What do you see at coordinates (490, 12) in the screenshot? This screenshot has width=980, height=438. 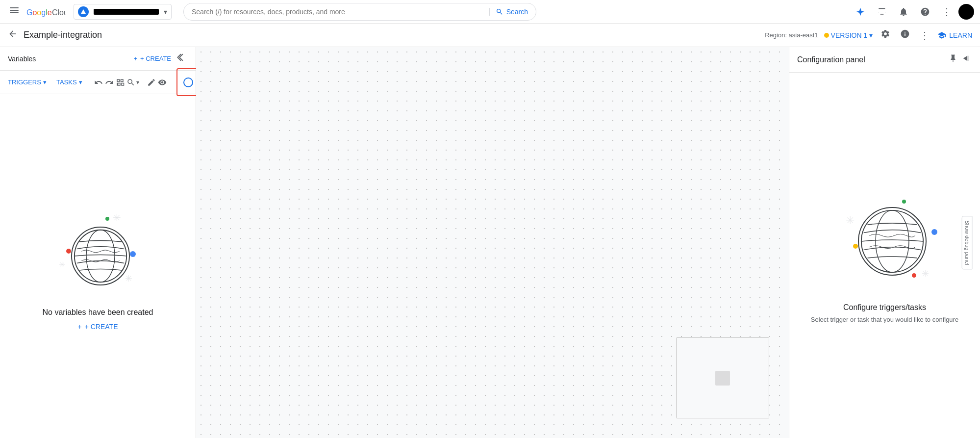 I see `top-navigation: Google Cloud ▾ Search` at bounding box center [490, 12].